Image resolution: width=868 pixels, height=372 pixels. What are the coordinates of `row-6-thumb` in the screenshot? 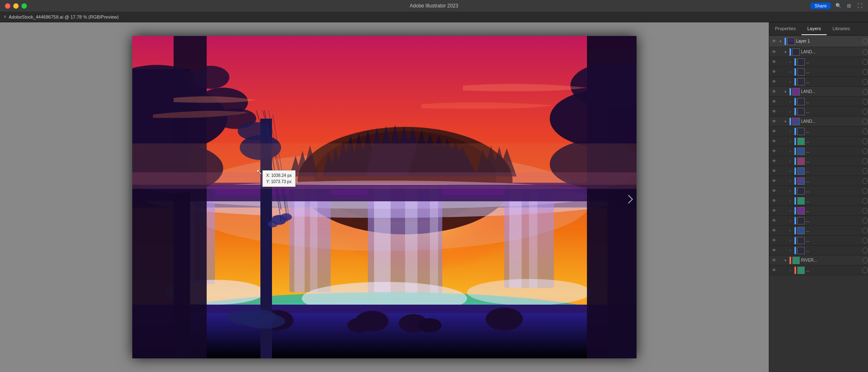 It's located at (801, 112).